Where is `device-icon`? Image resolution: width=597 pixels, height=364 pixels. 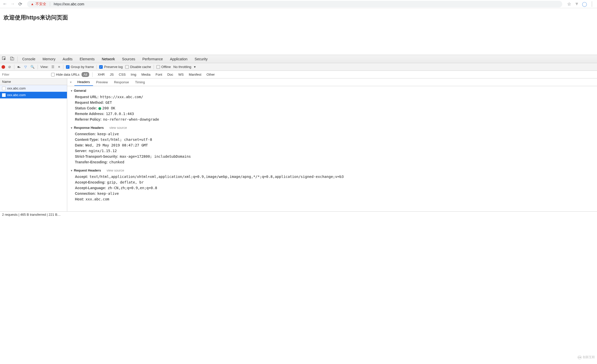
device-icon is located at coordinates (12, 59).